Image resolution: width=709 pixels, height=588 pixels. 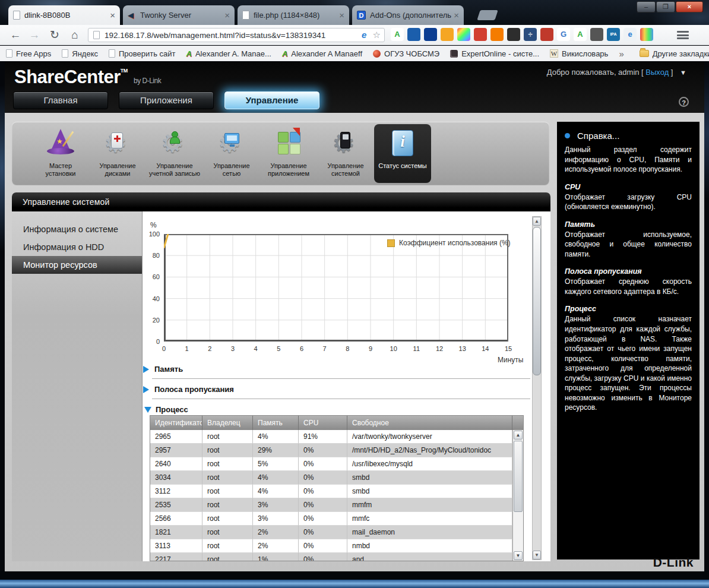 I want to click on browser-tab: file.php (1184×848)×, so click(x=293, y=15).